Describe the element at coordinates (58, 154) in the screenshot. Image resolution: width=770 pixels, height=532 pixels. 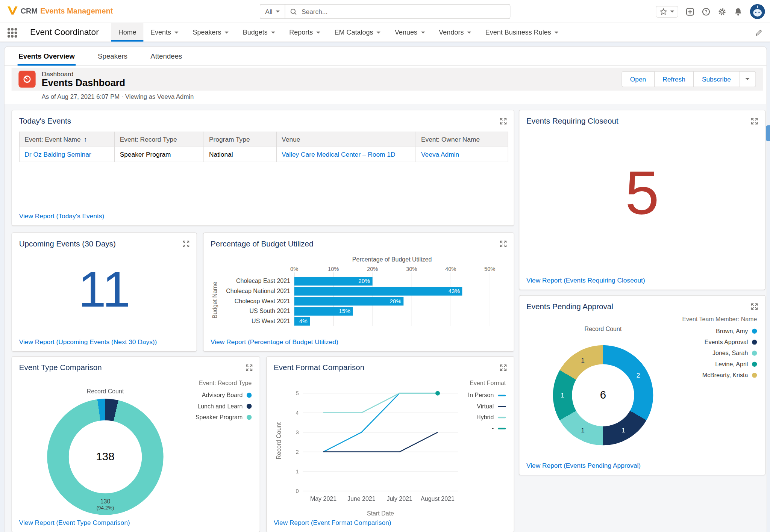
I see `event-name-link: Dr Oz Balding Seminar` at that location.